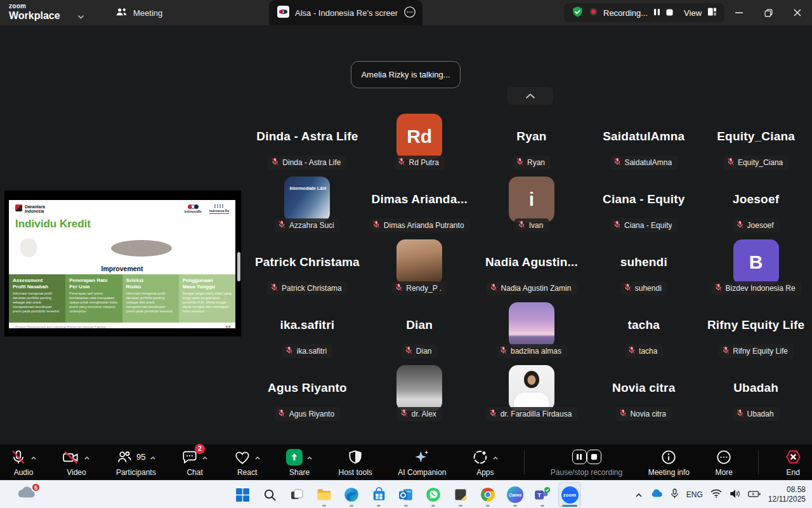  I want to click on participant-tile: UbadahUbadah, so click(756, 392).